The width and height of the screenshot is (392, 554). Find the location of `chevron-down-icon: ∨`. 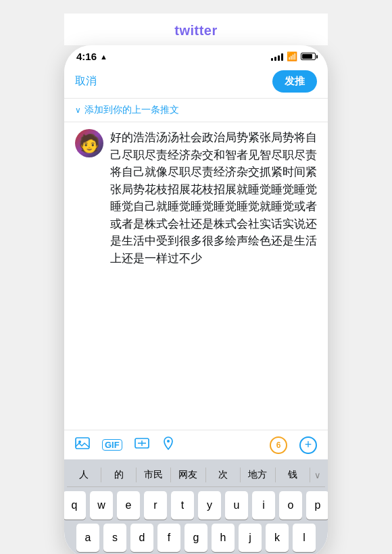

chevron-down-icon: ∨ is located at coordinates (78, 110).